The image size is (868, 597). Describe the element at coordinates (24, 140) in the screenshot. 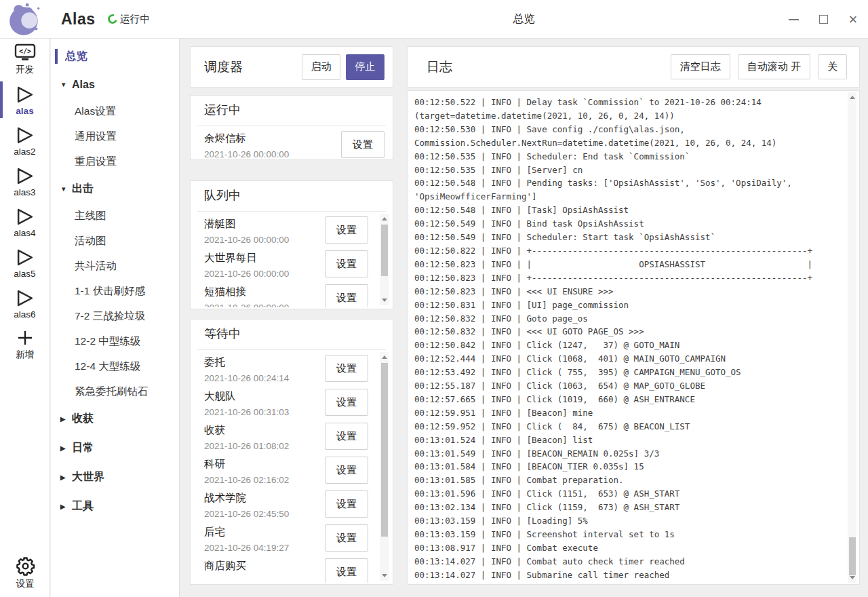

I see `rail-item: alas2` at that location.